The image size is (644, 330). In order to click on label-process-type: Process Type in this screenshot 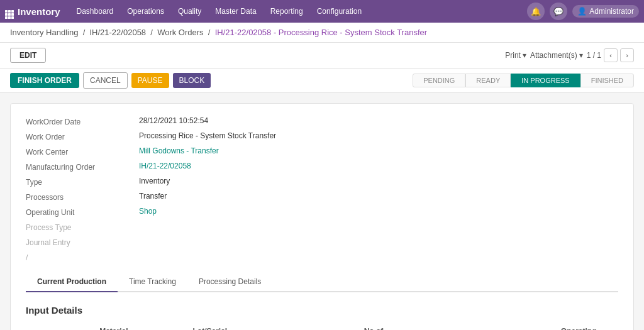, I will do `click(82, 227)`.